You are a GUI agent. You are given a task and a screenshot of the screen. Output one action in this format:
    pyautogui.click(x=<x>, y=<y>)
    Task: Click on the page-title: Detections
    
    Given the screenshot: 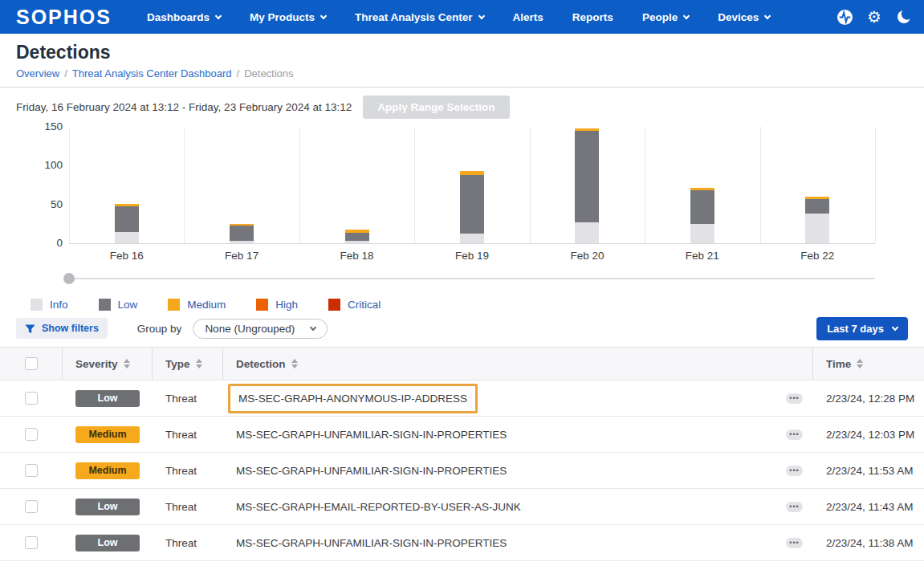 What is the action you would take?
    pyautogui.click(x=462, y=53)
    